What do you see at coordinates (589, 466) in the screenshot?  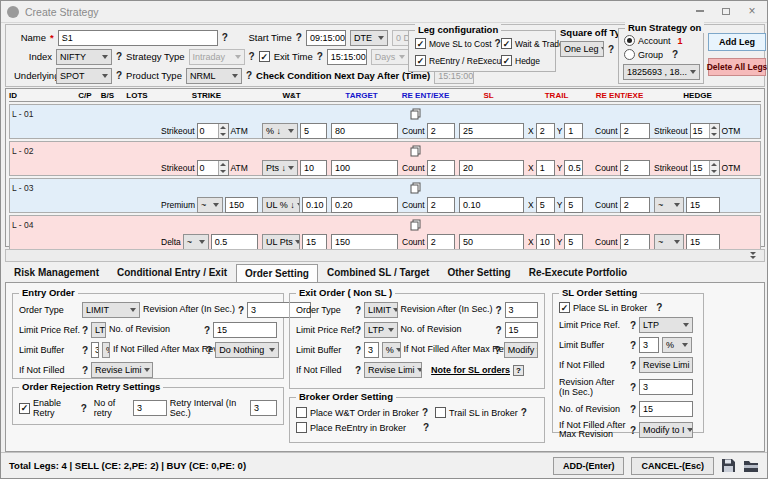 I see `add-button: ADD-(Enter)` at bounding box center [589, 466].